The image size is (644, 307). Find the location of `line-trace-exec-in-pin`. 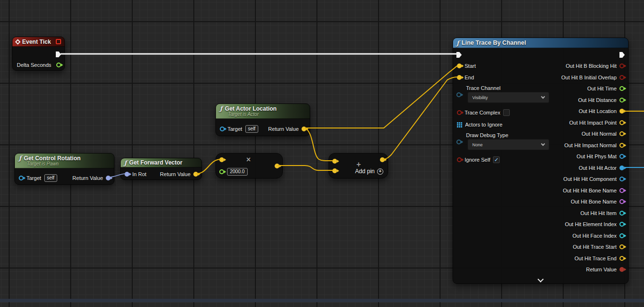

line-trace-exec-in-pin is located at coordinates (459, 55).